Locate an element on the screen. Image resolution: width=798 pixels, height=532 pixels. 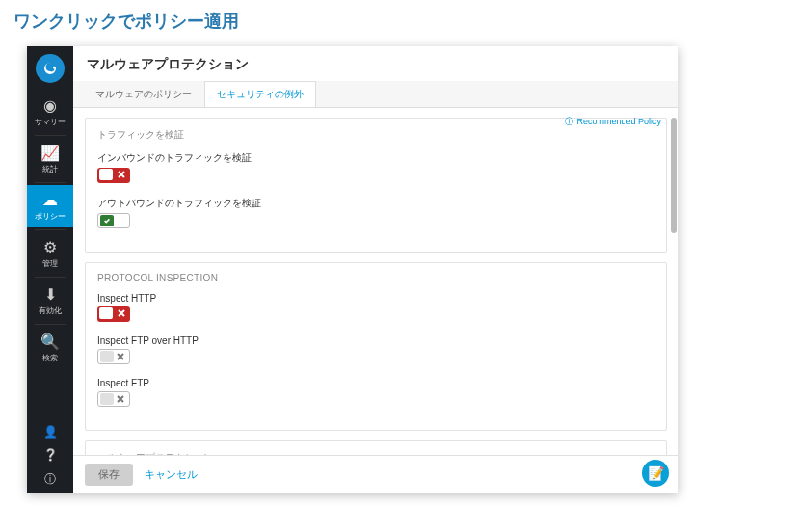
chart-icon: 📈 is located at coordinates (50, 152).